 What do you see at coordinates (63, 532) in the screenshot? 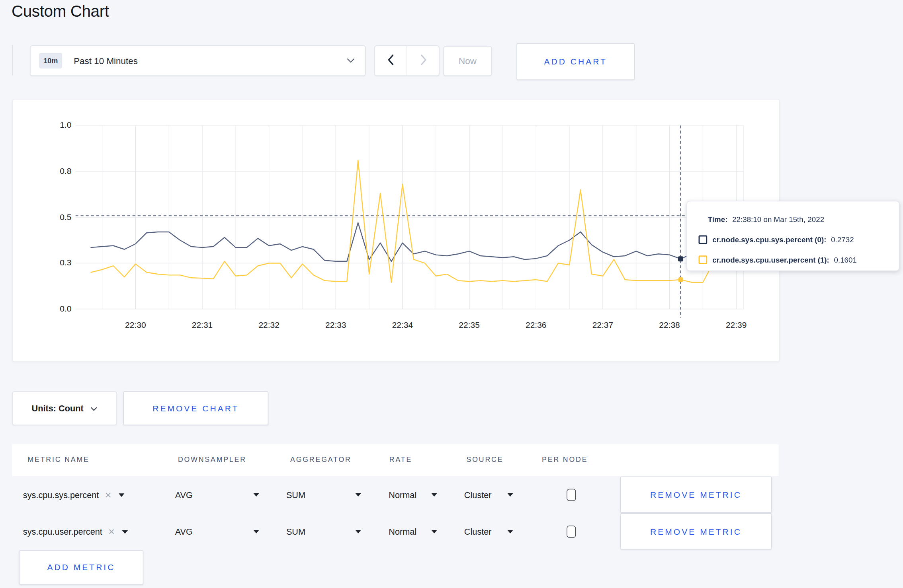
I see `metric-name-value: sys.cpu.user.percent` at bounding box center [63, 532].